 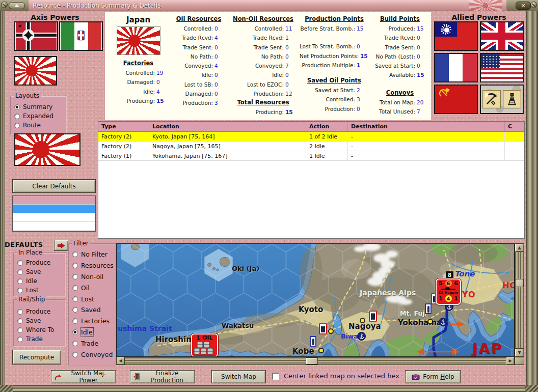 I want to click on ca-haguro-counter: 5 6 6 CA Haguro 1 4 1, so click(x=448, y=292).